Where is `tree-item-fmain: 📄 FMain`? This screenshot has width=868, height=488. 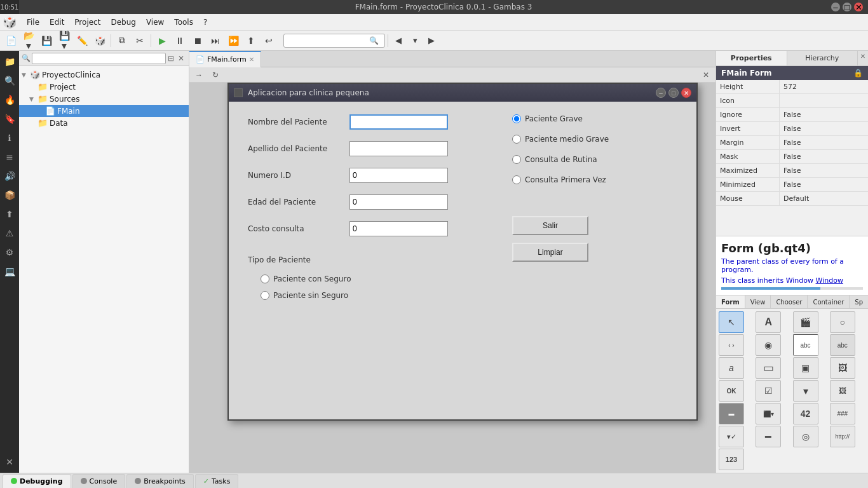
tree-item-fmain: 📄 FMain is located at coordinates (104, 111).